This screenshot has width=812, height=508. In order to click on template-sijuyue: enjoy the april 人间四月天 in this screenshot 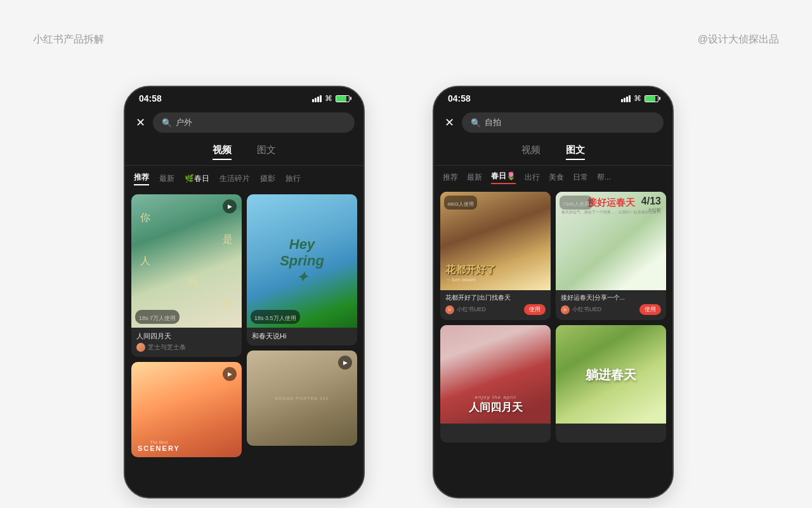, I will do `click(495, 384)`.